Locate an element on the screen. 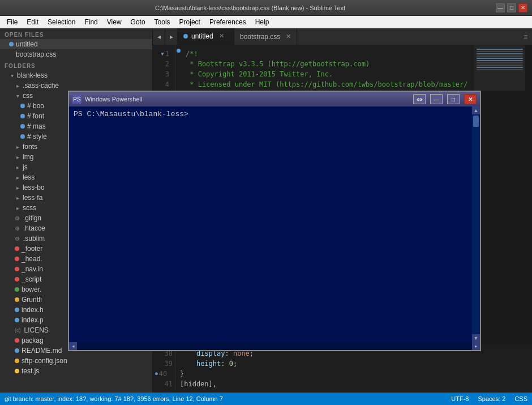 This screenshot has height=405, width=532. ps-scroll-up: ▲ is located at coordinates (476, 110).